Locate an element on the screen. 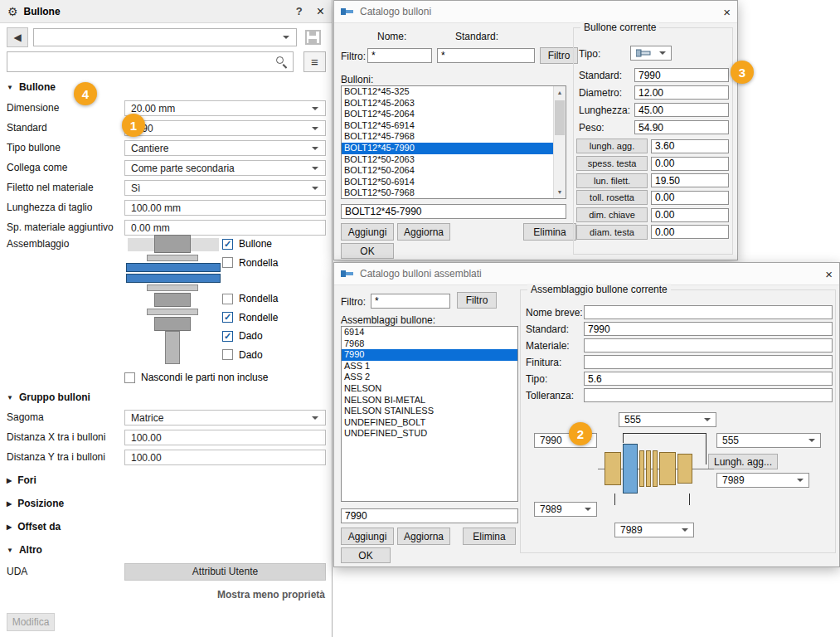 This screenshot has height=637, width=840. standard-combo: 7990 is located at coordinates (226, 128).